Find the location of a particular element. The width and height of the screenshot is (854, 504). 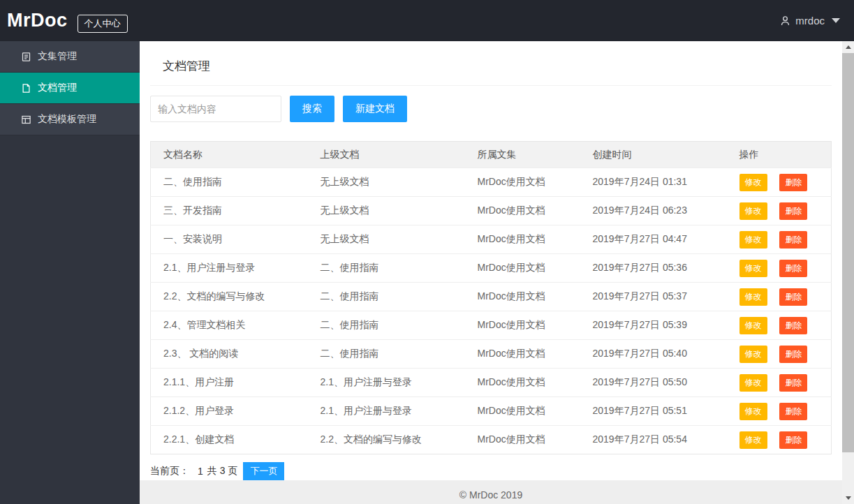

header-doc-name: 文档名称 is located at coordinates (229, 155).